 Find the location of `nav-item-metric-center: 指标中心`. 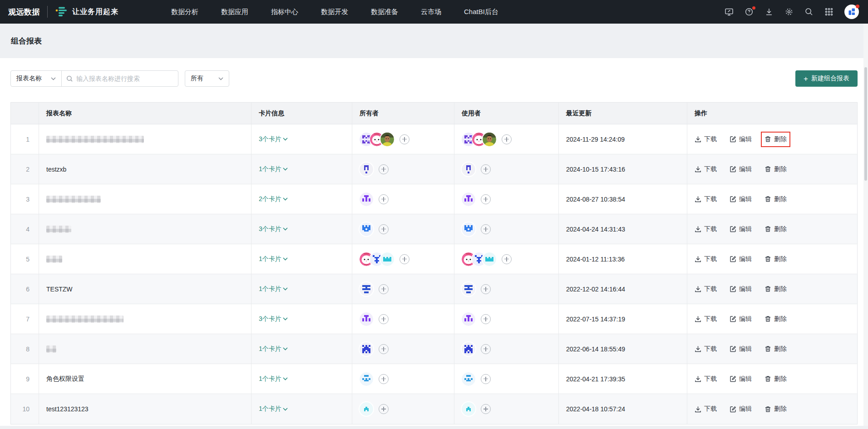

nav-item-metric-center: 指标中心 is located at coordinates (285, 12).